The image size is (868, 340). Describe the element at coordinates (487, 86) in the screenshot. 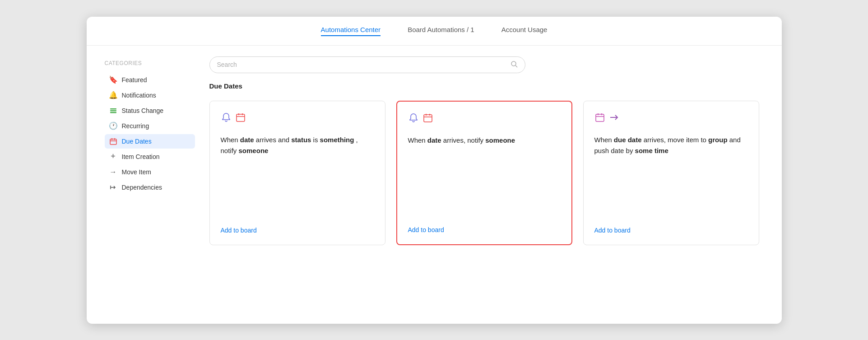

I see `section-title: Due Dates` at that location.